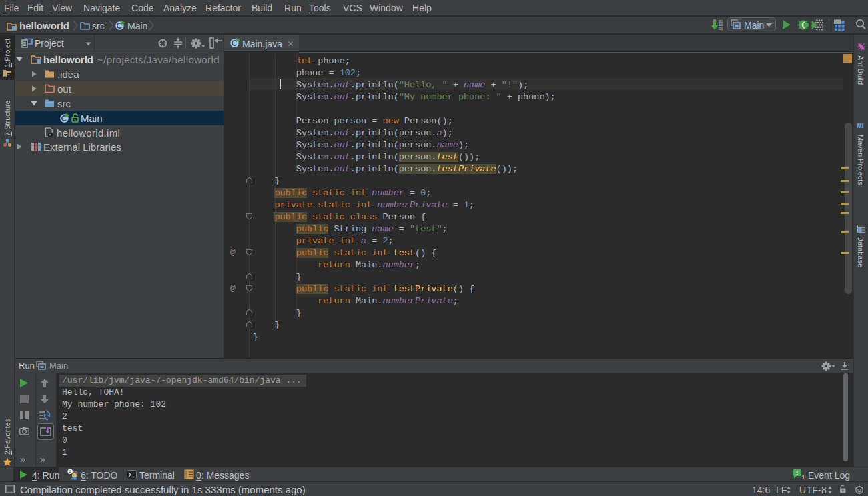 Image resolution: width=868 pixels, height=496 pixels. What do you see at coordinates (721, 29) in the screenshot?
I see `svg-text: 01` at bounding box center [721, 29].